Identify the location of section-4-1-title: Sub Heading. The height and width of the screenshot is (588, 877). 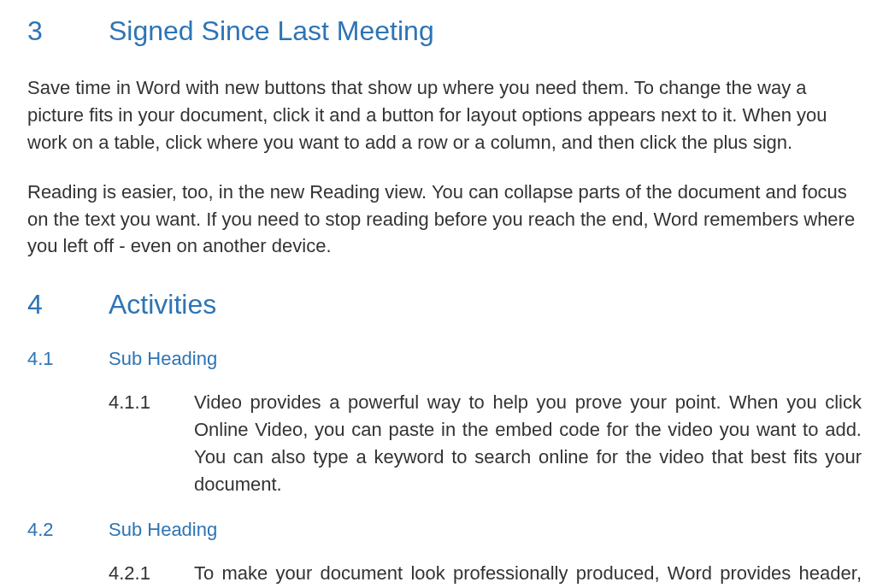
(162, 359).